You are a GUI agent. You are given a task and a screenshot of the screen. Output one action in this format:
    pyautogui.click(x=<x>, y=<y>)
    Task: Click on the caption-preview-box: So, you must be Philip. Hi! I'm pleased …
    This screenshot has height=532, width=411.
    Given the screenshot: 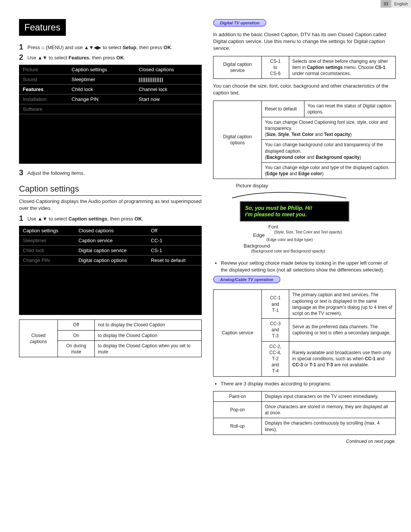 What is the action you would take?
    pyautogui.click(x=295, y=211)
    